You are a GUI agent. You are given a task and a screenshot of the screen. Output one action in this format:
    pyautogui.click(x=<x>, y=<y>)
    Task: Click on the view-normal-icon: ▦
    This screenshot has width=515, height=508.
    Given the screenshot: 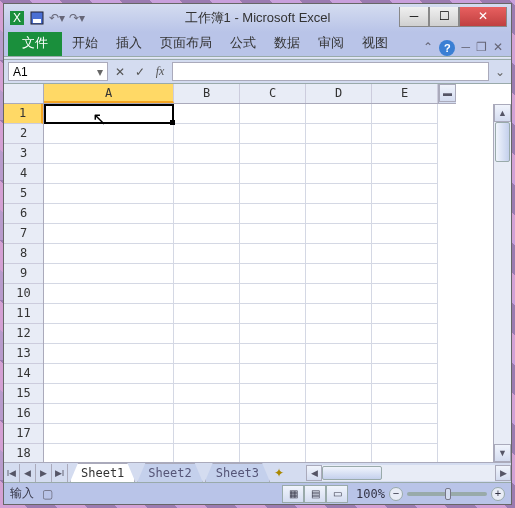 What is the action you would take?
    pyautogui.click(x=293, y=494)
    